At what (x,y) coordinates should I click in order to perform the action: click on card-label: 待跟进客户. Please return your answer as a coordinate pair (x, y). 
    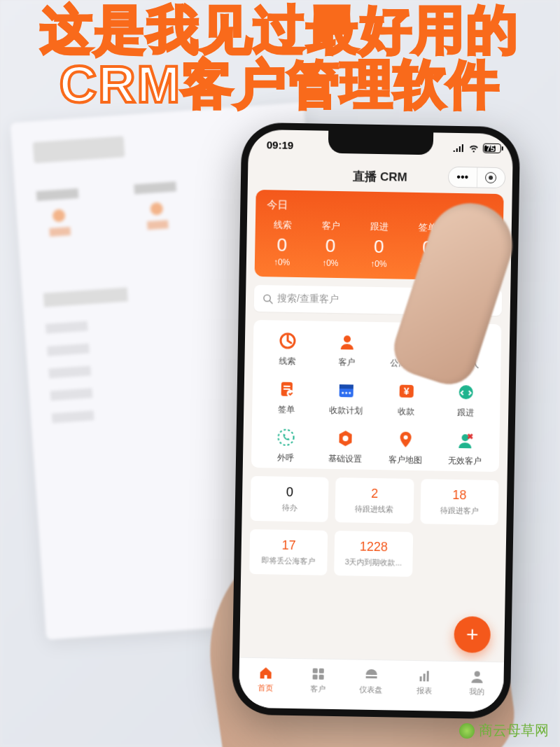
    Looking at the image, I should click on (459, 511).